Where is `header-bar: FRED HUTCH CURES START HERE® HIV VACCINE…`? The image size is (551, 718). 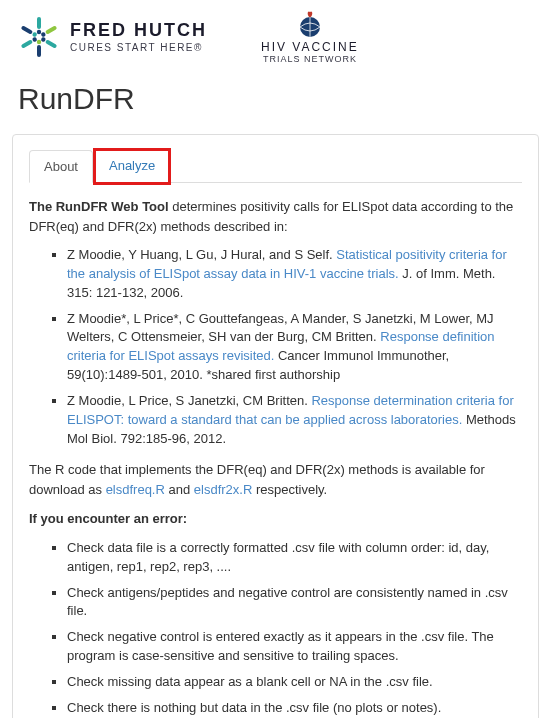 header-bar: FRED HUTCH CURES START HERE® HIV VACCINE… is located at coordinates (276, 36).